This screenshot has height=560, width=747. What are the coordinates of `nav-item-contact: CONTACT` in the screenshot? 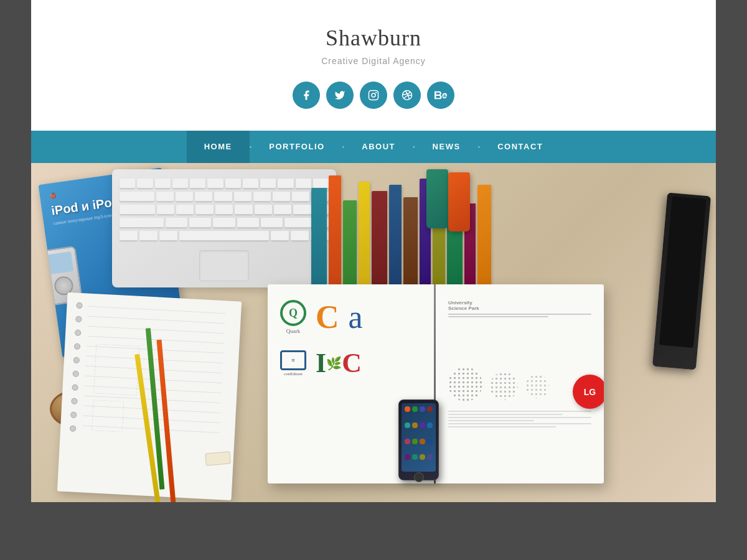 It's located at (520, 147).